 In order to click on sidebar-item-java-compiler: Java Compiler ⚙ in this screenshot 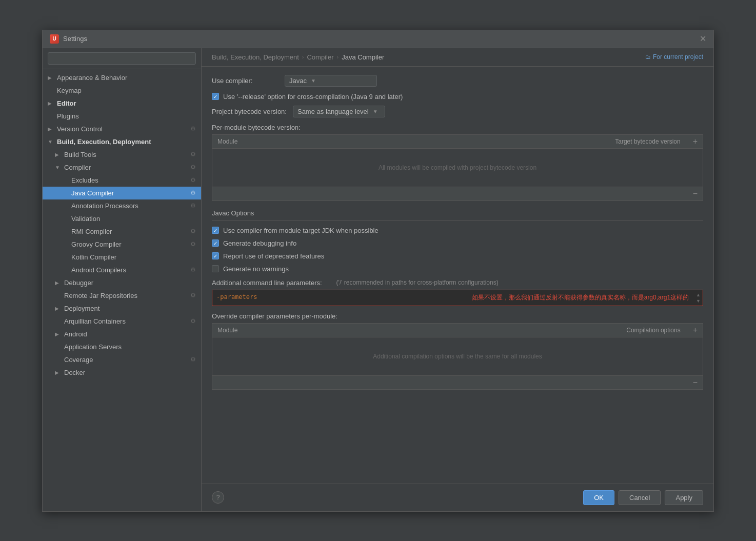, I will do `click(122, 193)`.